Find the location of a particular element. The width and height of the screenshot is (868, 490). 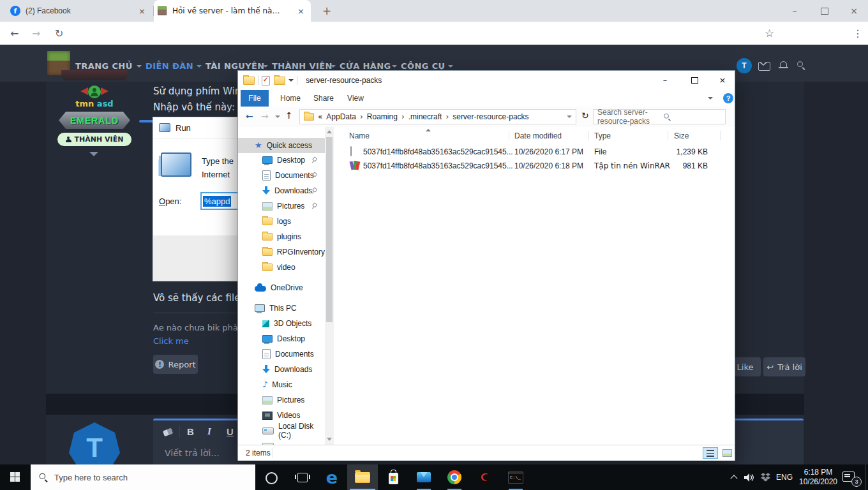

forward-icon: → is located at coordinates (36, 33).